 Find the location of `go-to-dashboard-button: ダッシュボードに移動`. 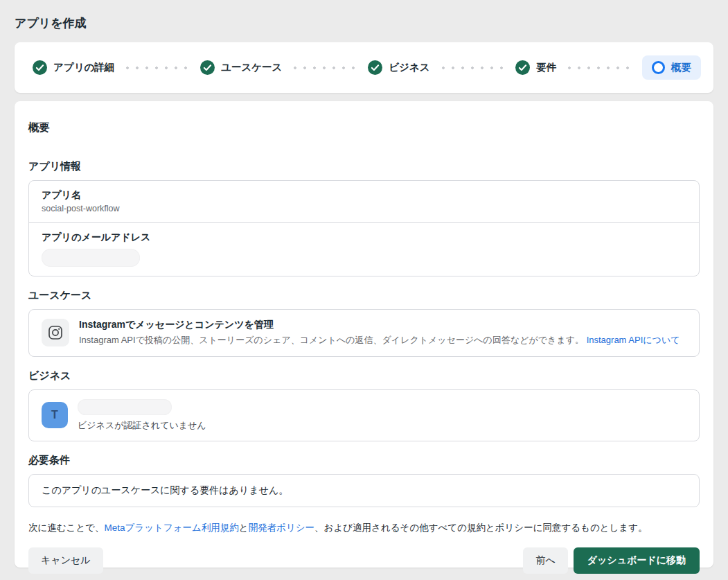

go-to-dashboard-button: ダッシュボードに移動 is located at coordinates (637, 561).